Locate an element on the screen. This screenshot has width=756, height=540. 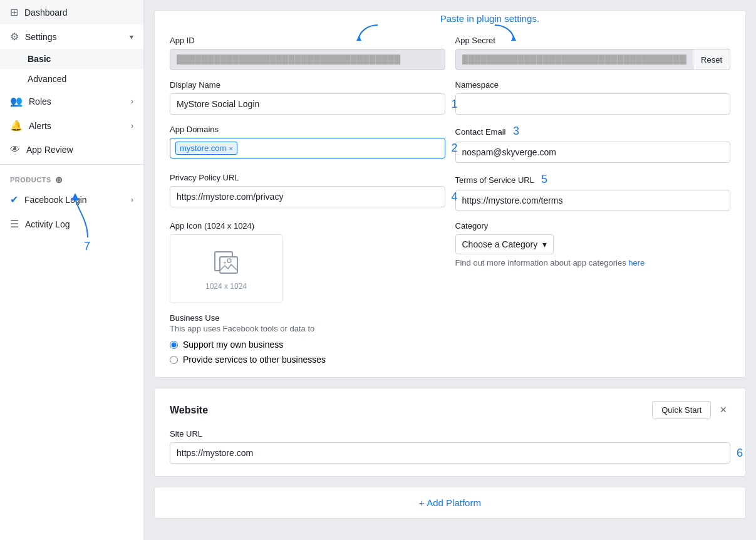
sidebar-sub-item-label: Advanced is located at coordinates (47, 79).